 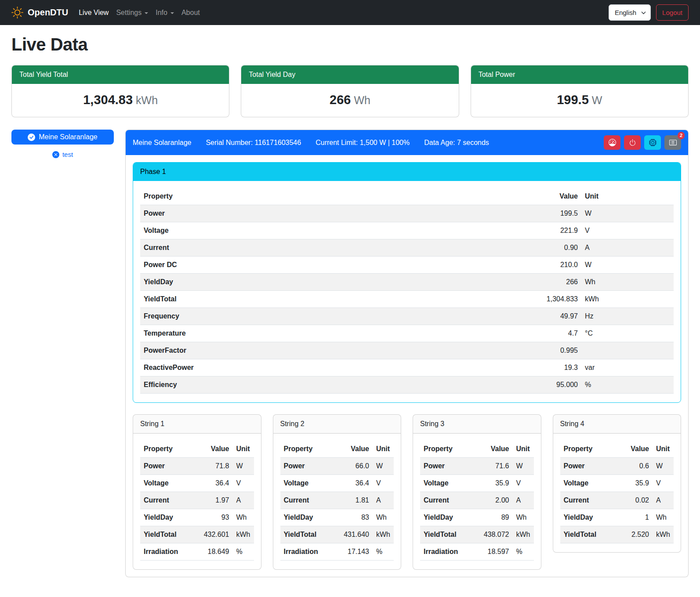 I want to click on limit-settings-button, so click(x=612, y=142).